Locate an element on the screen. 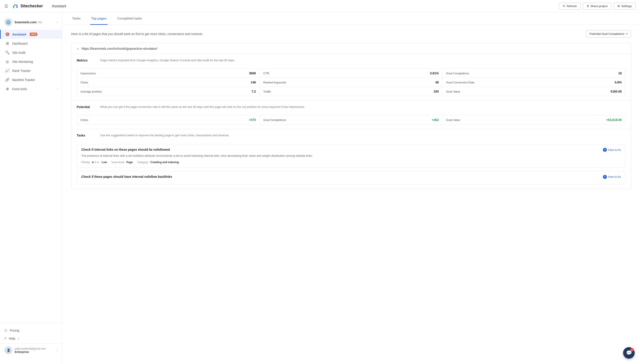 The image size is (640, 364). sidebar-item-help: ? Help › is located at coordinates (31, 338).